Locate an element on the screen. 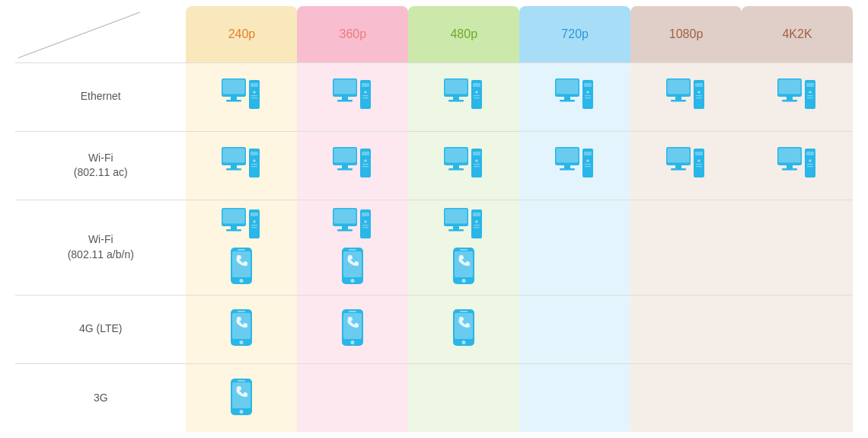 This screenshot has height=438, width=868. header-row: 240p 360p 480p 720p 1080p 4K2K is located at coordinates (434, 35).